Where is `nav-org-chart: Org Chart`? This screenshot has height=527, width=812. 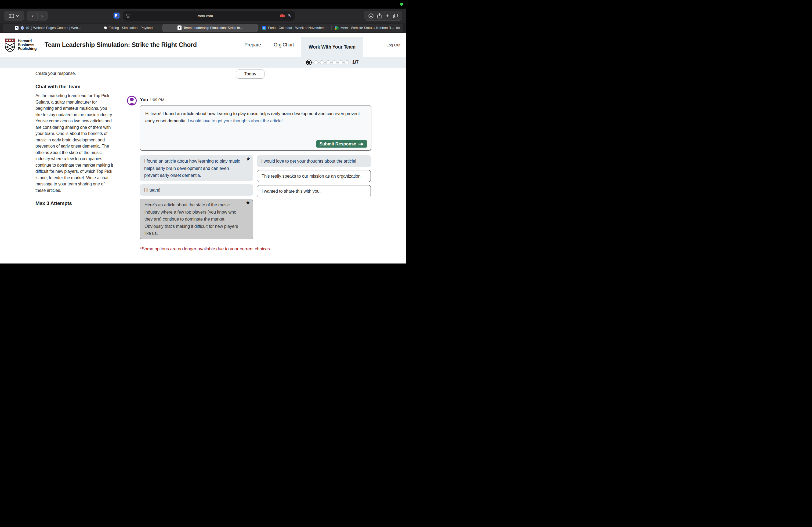
nav-org-chart: Org Chart is located at coordinates (284, 45).